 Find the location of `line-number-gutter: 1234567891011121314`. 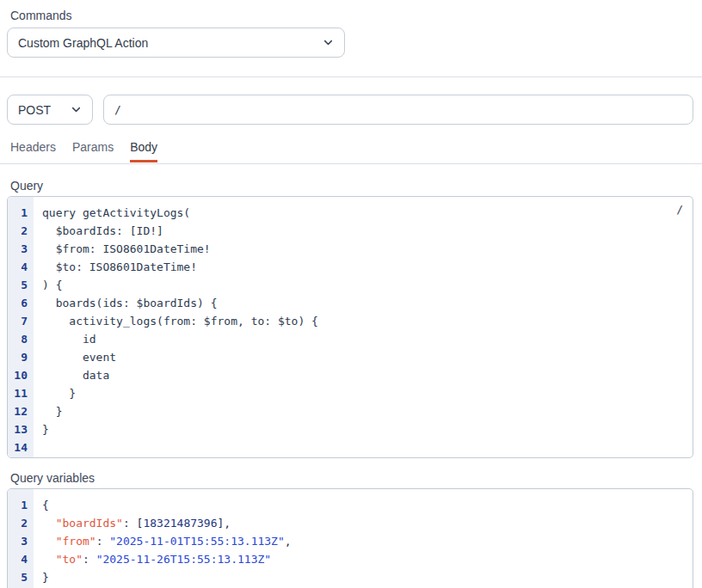

line-number-gutter: 1234567891011121314 is located at coordinates (21, 327).